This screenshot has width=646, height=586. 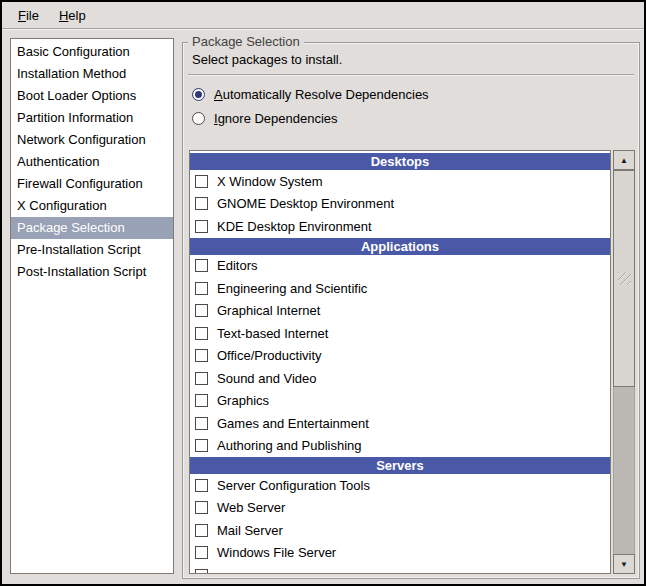 What do you see at coordinates (400, 288) in the screenshot?
I see `package-row-engineering-scientific: Engineering and Scientific` at bounding box center [400, 288].